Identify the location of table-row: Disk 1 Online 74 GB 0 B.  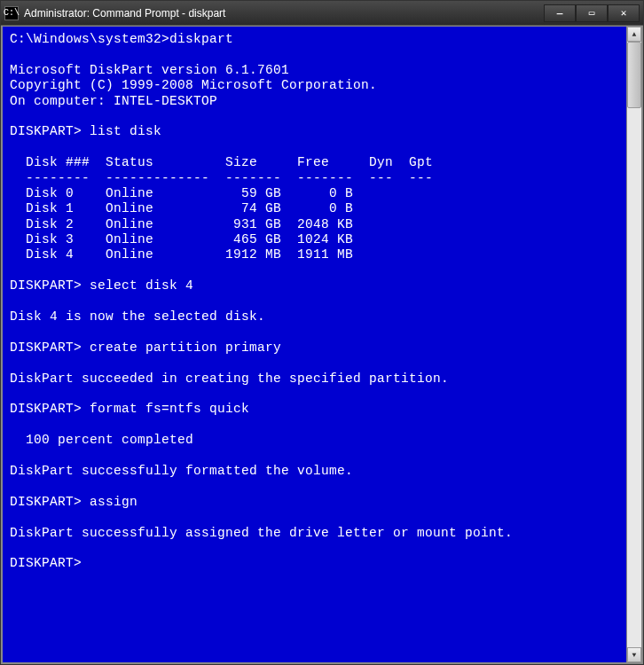
(181, 208).